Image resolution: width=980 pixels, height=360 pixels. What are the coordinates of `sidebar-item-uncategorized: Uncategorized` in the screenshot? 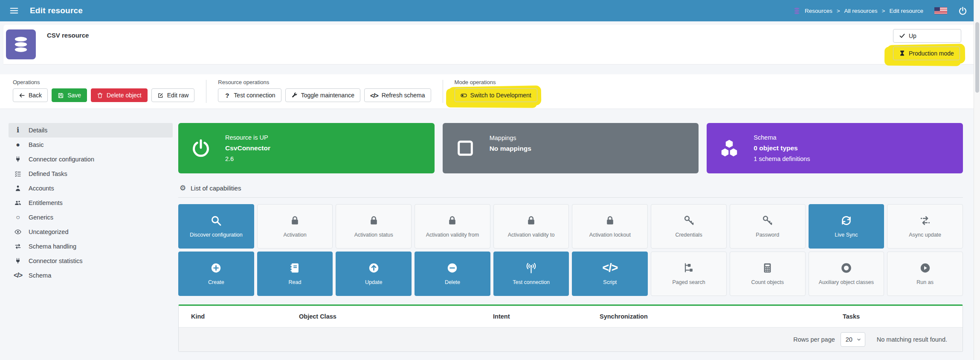 It's located at (90, 232).